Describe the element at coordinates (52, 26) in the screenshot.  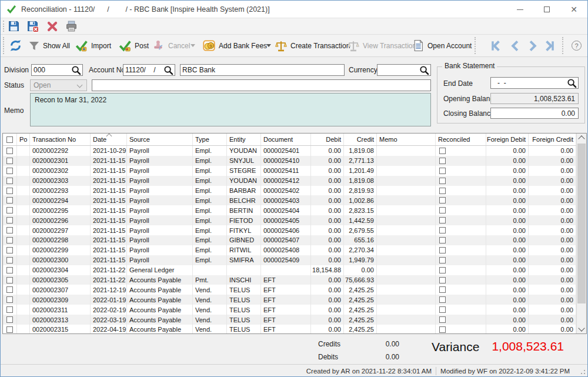
I see `delete-button` at that location.